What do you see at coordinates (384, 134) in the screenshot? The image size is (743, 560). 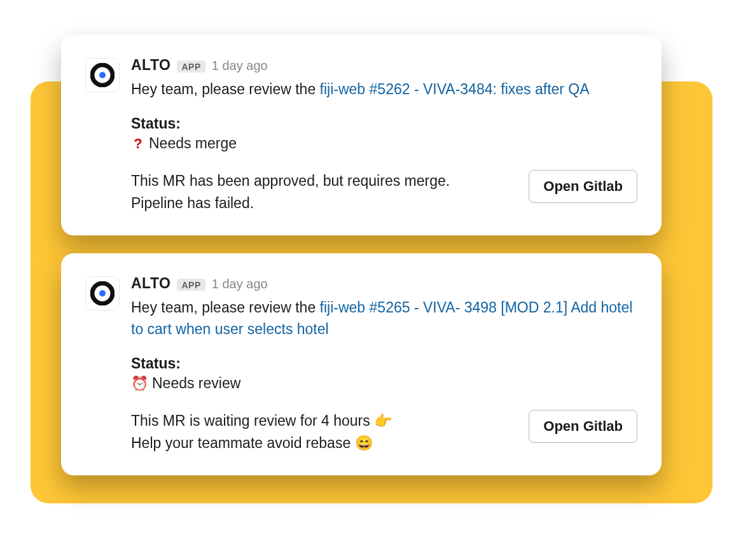 I see `status-block: Status: ? Needs merge` at bounding box center [384, 134].